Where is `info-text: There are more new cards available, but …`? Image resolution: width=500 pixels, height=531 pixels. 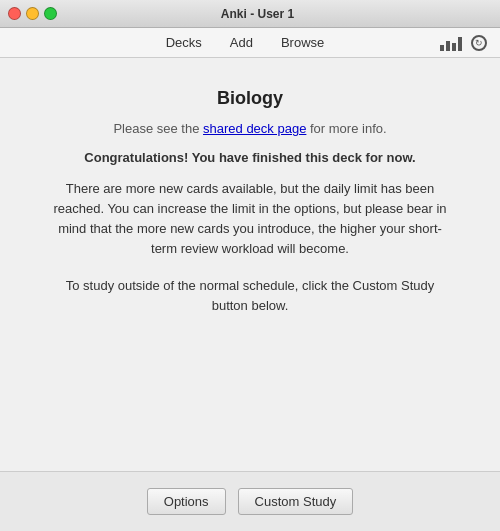 info-text: There are more new cards available, but … is located at coordinates (250, 220).